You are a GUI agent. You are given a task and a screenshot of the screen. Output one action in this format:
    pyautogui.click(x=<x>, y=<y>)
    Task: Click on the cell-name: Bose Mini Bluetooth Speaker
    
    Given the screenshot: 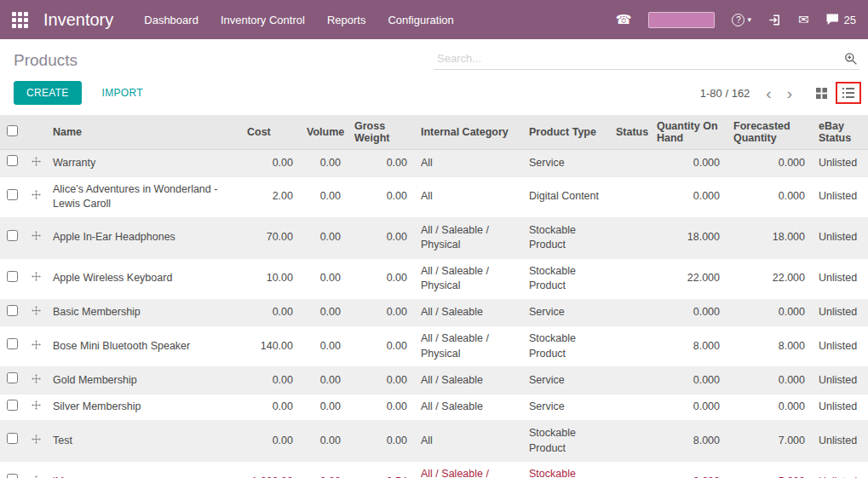 What is the action you would take?
    pyautogui.click(x=143, y=347)
    